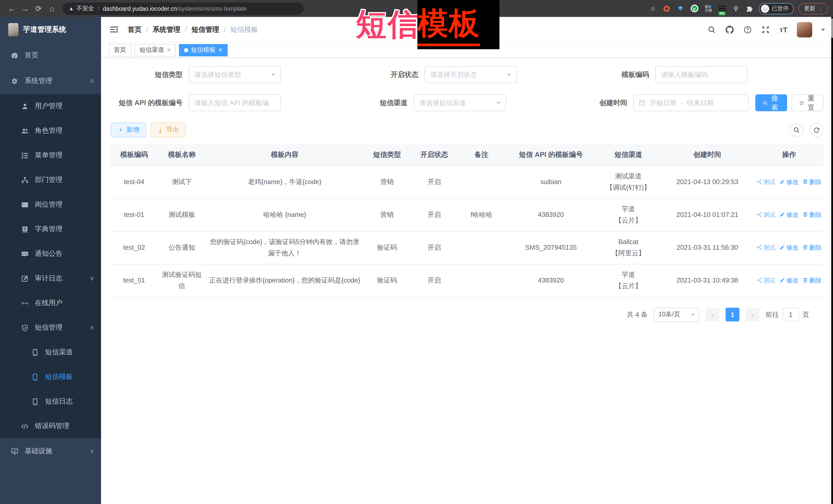 Image resolution: width=833 pixels, height=504 pixels. I want to click on channel-select: 请选择短信渠道, so click(460, 103).